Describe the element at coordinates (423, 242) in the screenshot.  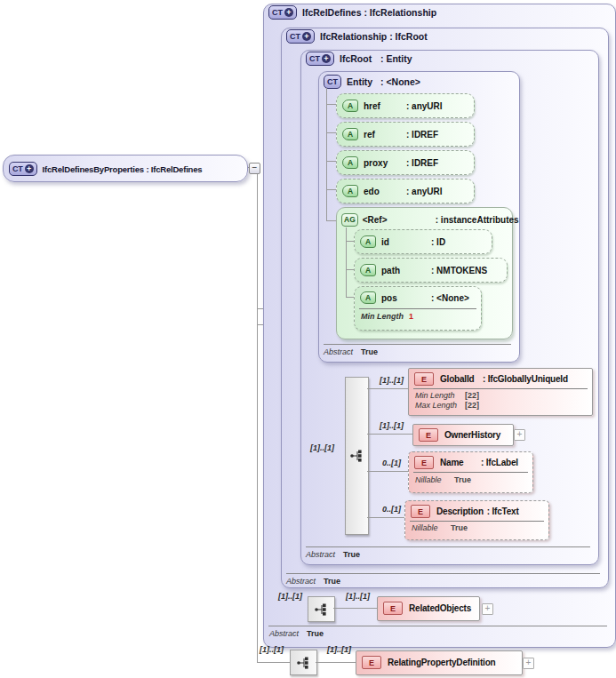
I see `attribute-box-id: A id: ID` at that location.